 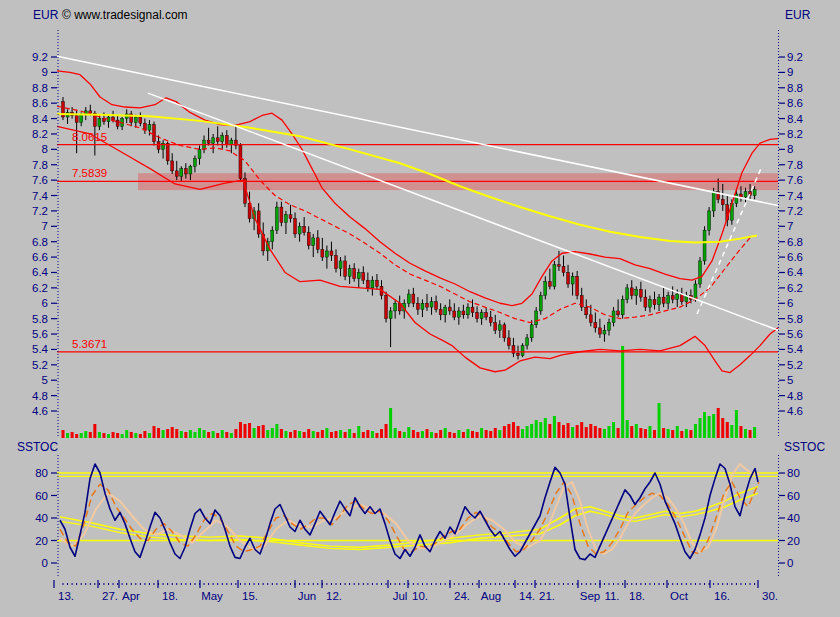 I want to click on svg-text: 30., so click(x=770, y=596).